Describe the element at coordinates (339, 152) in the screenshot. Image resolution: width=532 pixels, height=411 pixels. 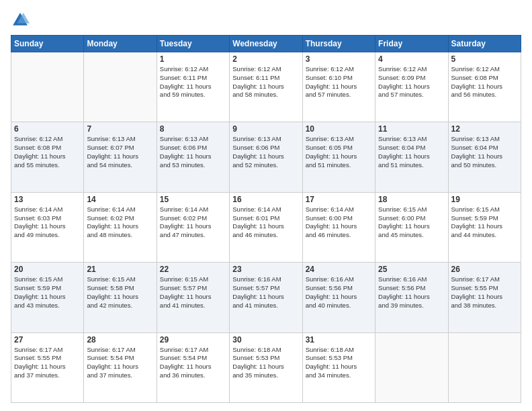
I see `day-info: Sunrise: 6:13 AM Sunset: 6:05 PM Dayligh…` at that location.